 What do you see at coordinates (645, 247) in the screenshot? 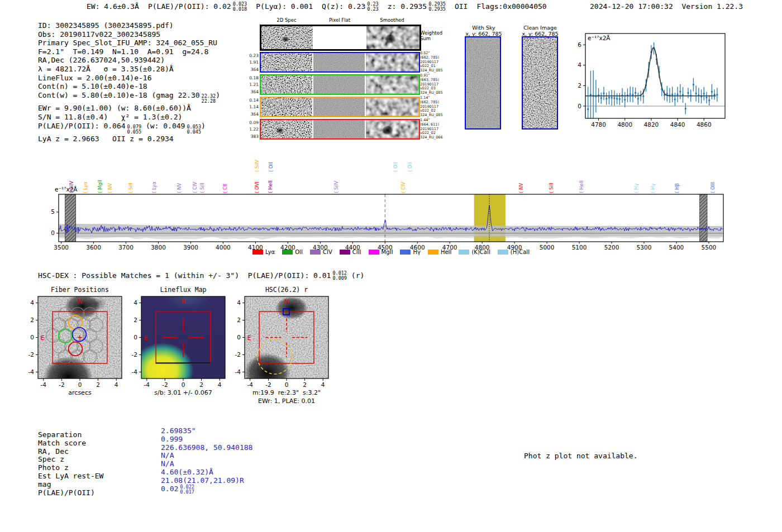
I see `svg-text: 5300` at bounding box center [645, 247].